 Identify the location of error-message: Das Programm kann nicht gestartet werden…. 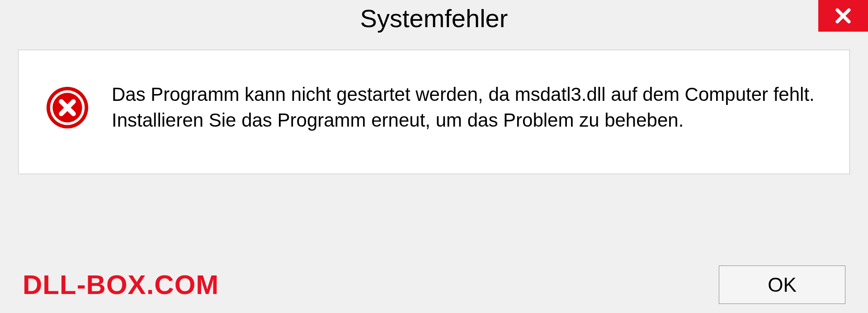
(467, 108).